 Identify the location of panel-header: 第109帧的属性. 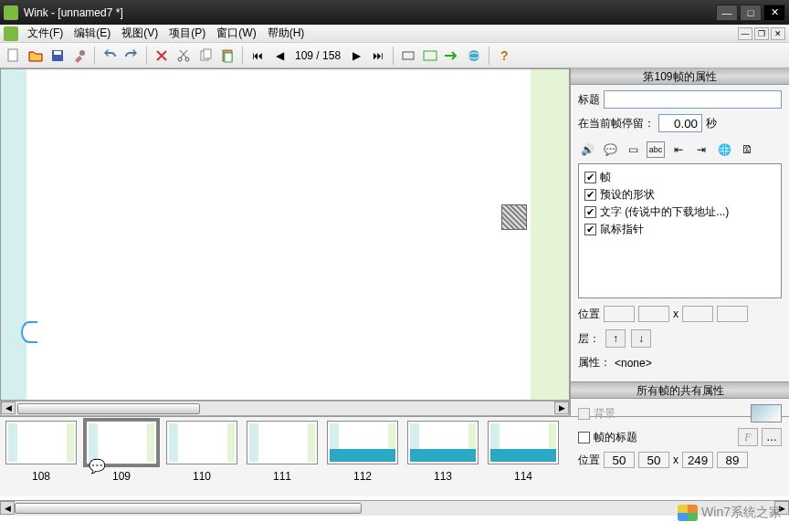
(679, 77).